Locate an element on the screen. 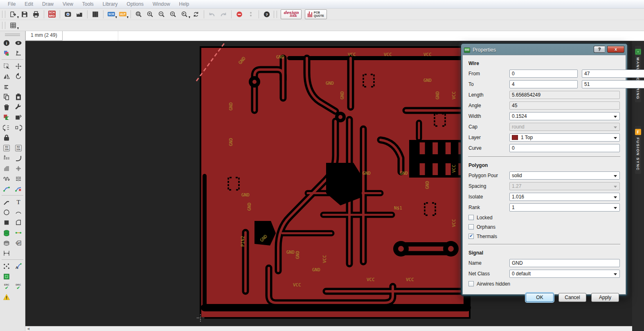  polygon-icon is located at coordinates (18, 223).